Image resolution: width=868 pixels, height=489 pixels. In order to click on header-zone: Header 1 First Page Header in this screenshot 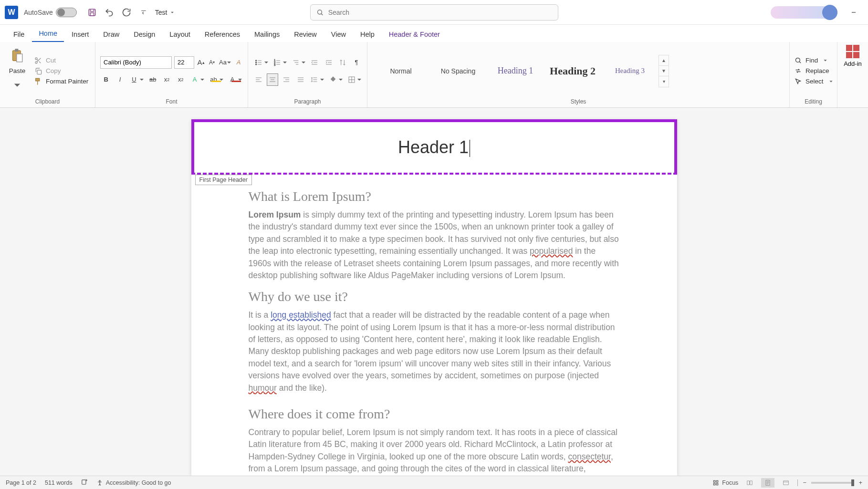, I will do `click(434, 147)`.